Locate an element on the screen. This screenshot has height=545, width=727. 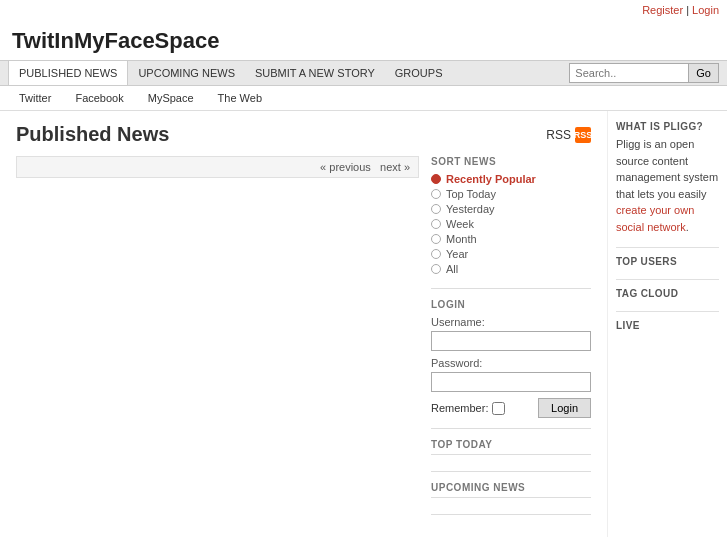
page-title: Published News is located at coordinates (92, 134).